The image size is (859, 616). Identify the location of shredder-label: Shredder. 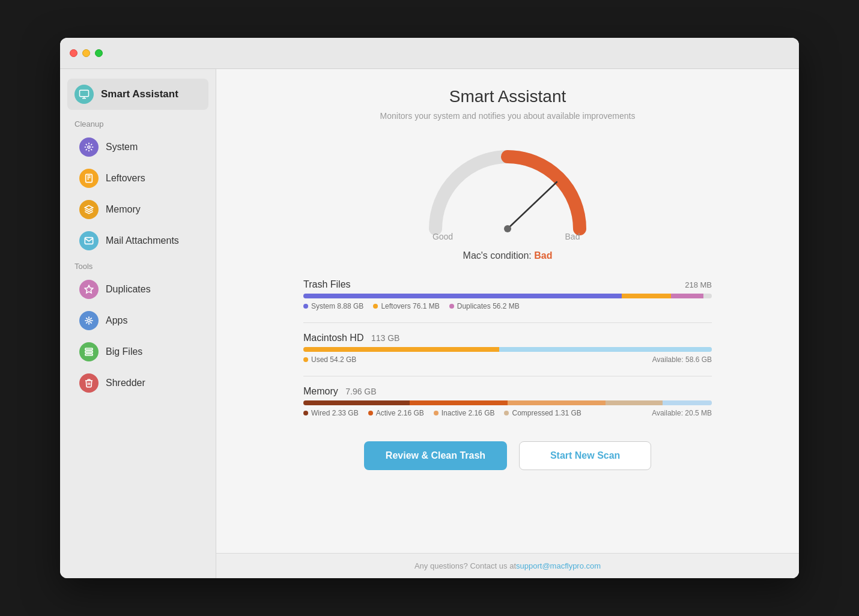
(126, 383).